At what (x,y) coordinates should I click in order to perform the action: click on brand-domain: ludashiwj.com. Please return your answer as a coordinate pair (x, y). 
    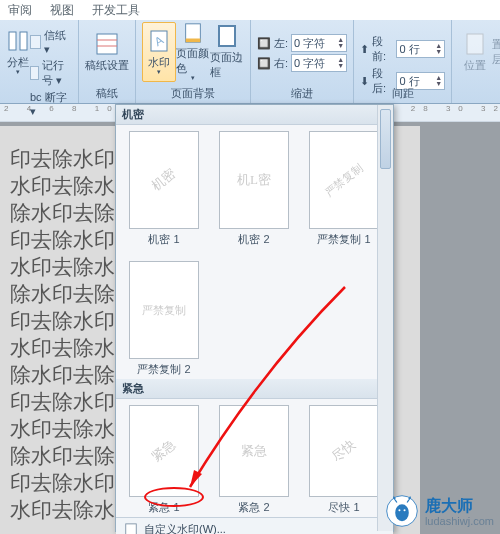
    Looking at the image, I should click on (460, 521).